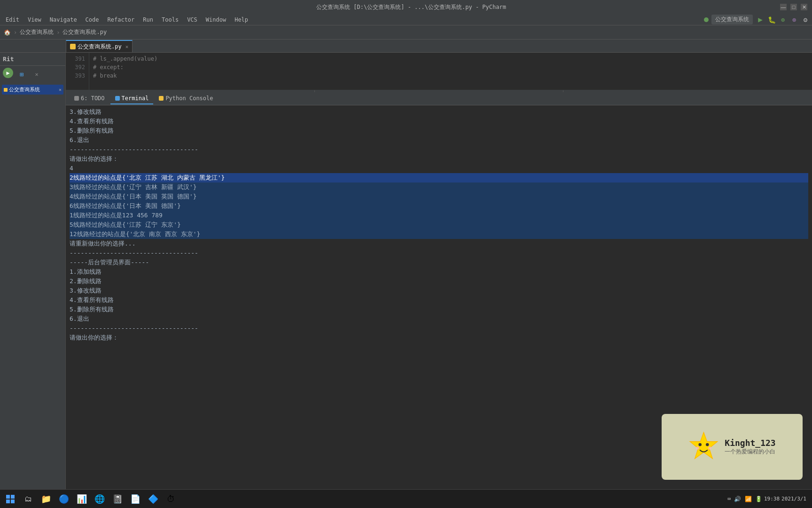  I want to click on settings-button: ⚙, so click(805, 20).